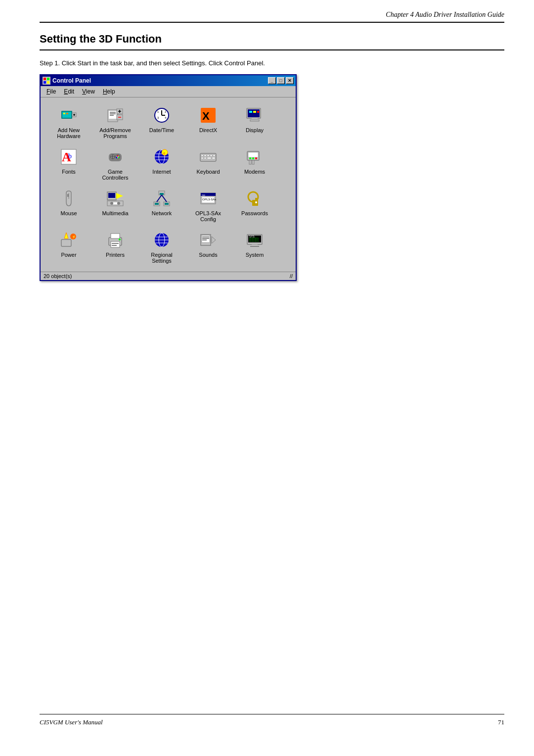 The image size is (534, 756). I want to click on icon-network: Network, so click(162, 205).